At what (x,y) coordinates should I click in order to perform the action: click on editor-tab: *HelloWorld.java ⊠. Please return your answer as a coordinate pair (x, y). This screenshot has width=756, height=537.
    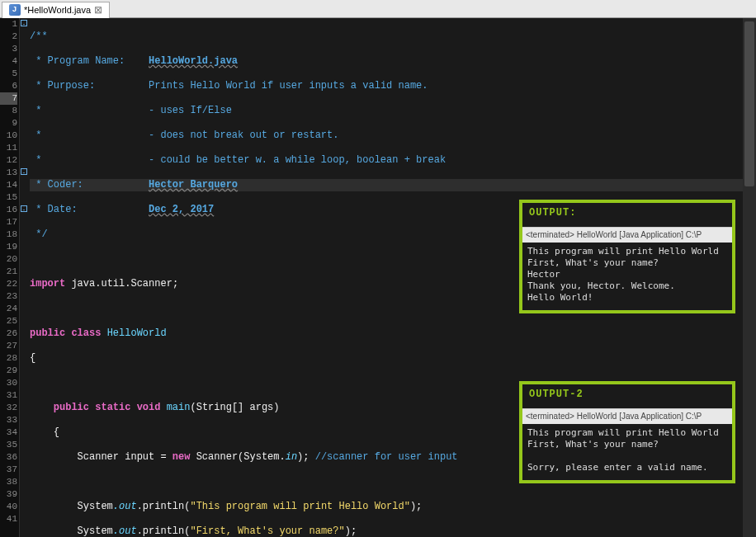
    Looking at the image, I should click on (56, 10).